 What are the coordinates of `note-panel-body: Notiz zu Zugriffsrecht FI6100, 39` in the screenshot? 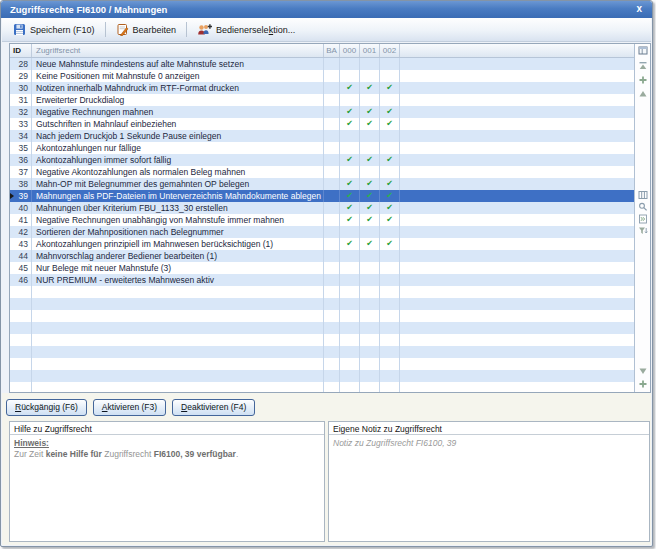 It's located at (489, 444).